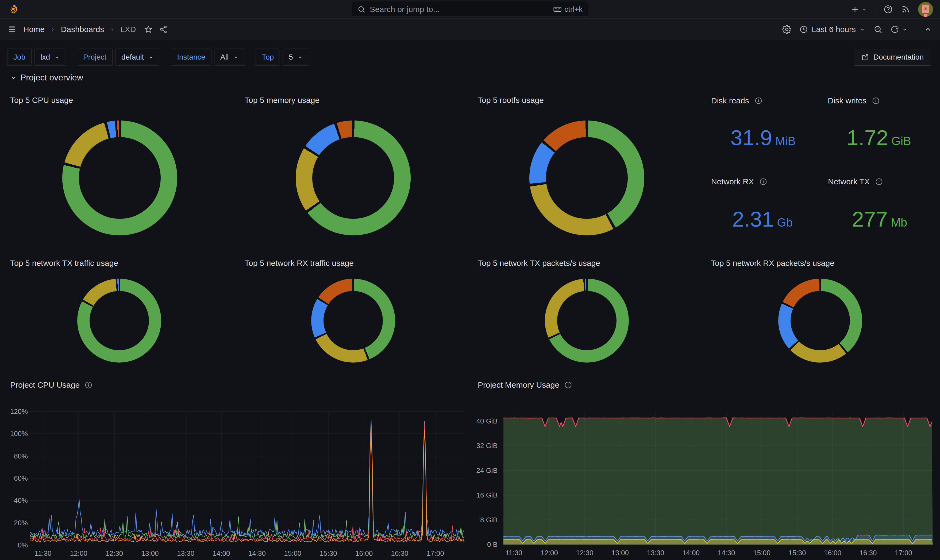 Image resolution: width=940 pixels, height=560 pixels. What do you see at coordinates (21, 523) in the screenshot?
I see `svg-text: 20%` at bounding box center [21, 523].